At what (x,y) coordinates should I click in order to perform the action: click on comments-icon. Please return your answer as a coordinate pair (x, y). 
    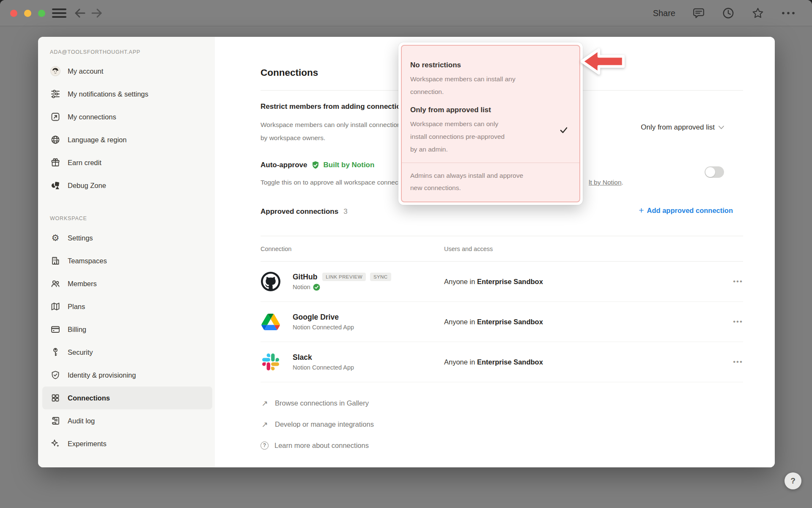
    Looking at the image, I should click on (699, 13).